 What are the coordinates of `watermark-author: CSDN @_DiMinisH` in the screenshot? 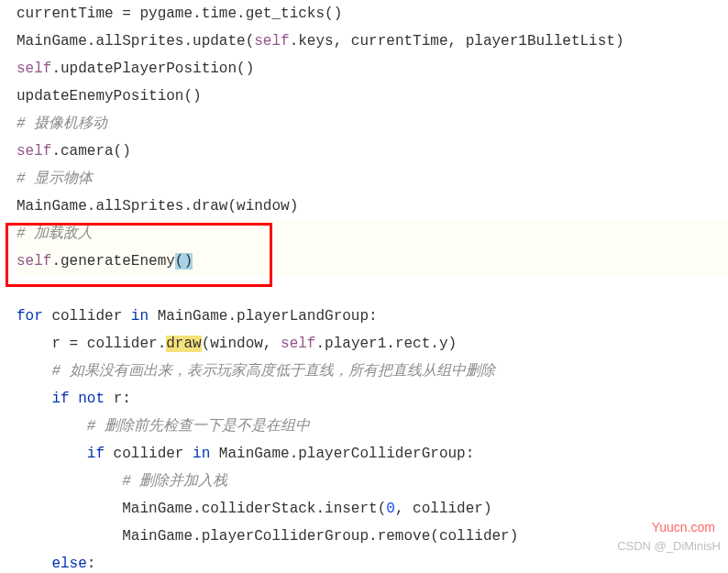 It's located at (669, 546).